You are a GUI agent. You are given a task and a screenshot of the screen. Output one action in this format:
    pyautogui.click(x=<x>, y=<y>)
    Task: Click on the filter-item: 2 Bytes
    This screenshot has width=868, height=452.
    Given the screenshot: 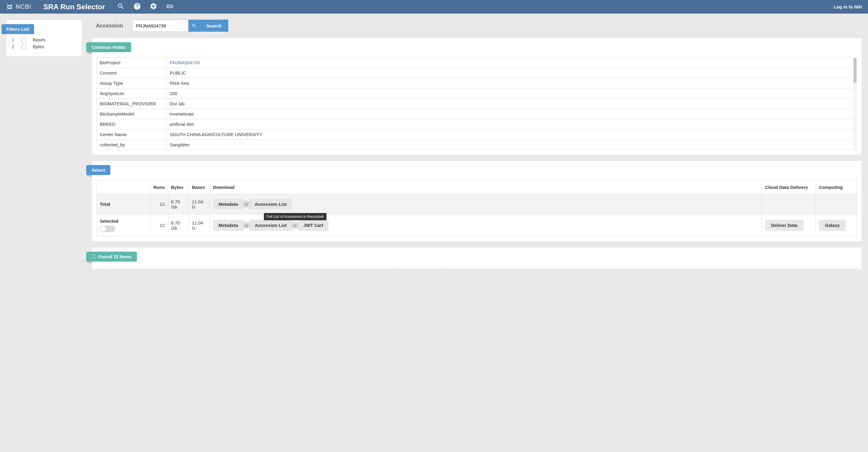 What is the action you would take?
    pyautogui.click(x=44, y=47)
    